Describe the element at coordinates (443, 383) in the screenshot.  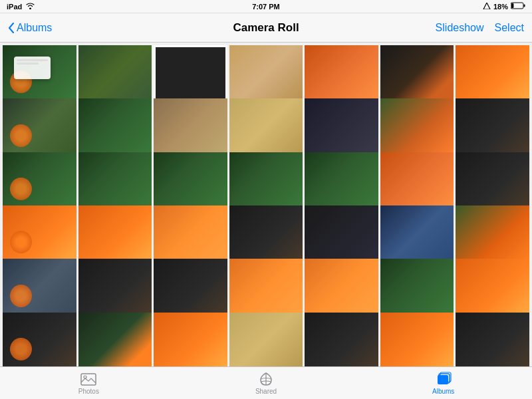
I see `tab-albums: Albums` at that location.